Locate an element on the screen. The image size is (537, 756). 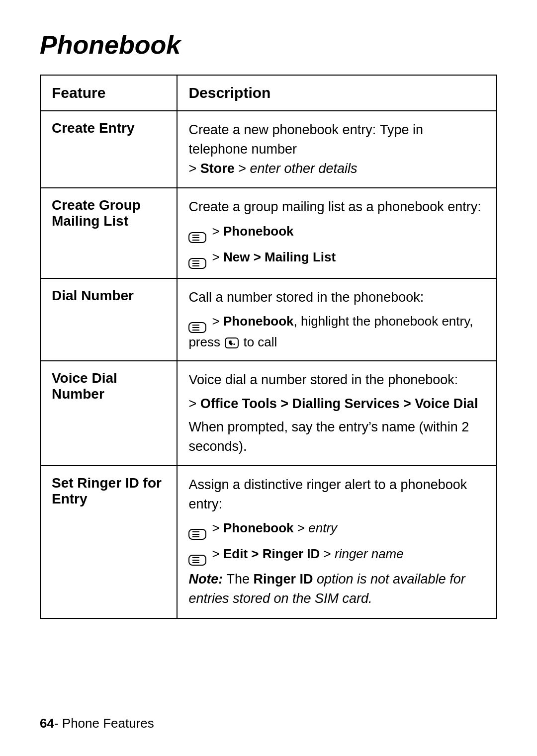
desc-text: When prompted, say the entry’s name (wit… is located at coordinates (337, 437).